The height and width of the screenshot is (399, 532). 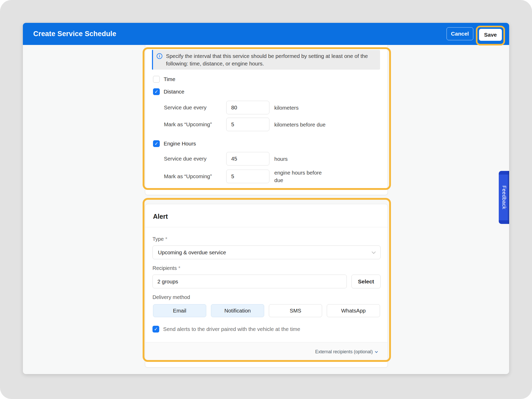 I want to click on recipients-input, so click(x=250, y=282).